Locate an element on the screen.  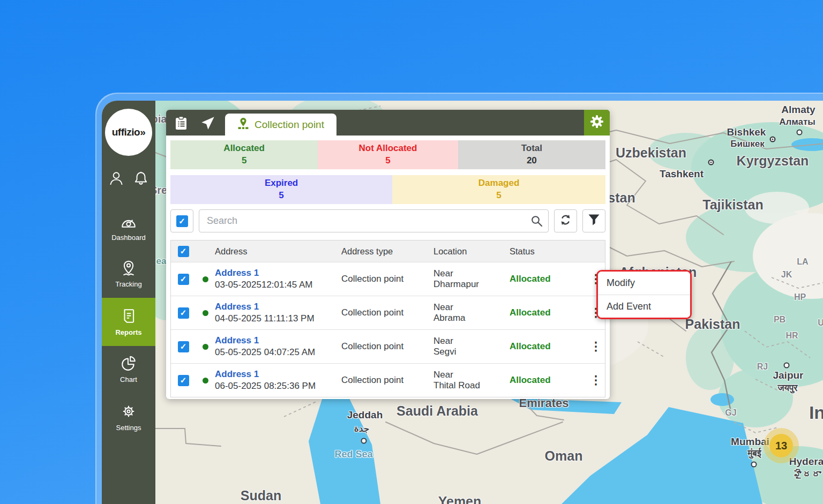
map-label-country: Yemen is located at coordinates (460, 499).